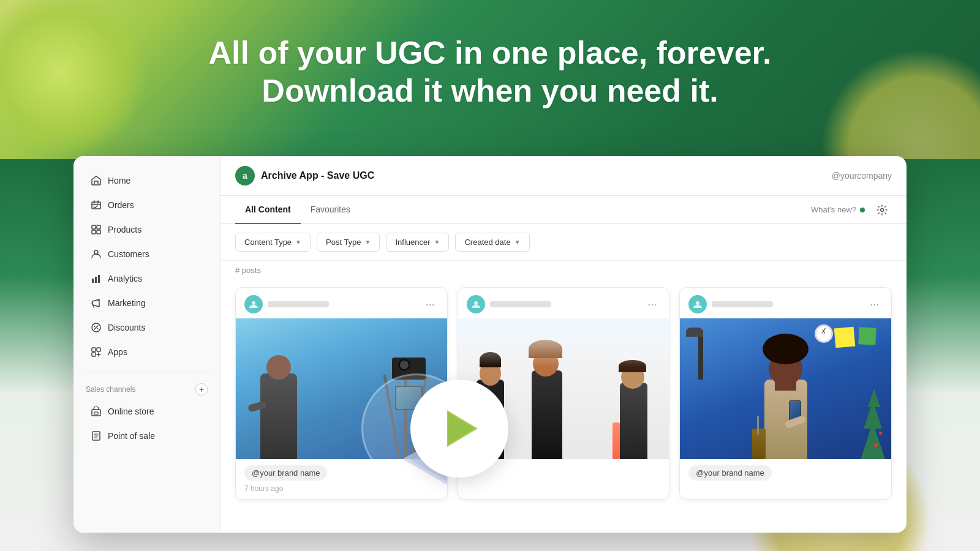  I want to click on tab-favourites: Favourites, so click(331, 210).